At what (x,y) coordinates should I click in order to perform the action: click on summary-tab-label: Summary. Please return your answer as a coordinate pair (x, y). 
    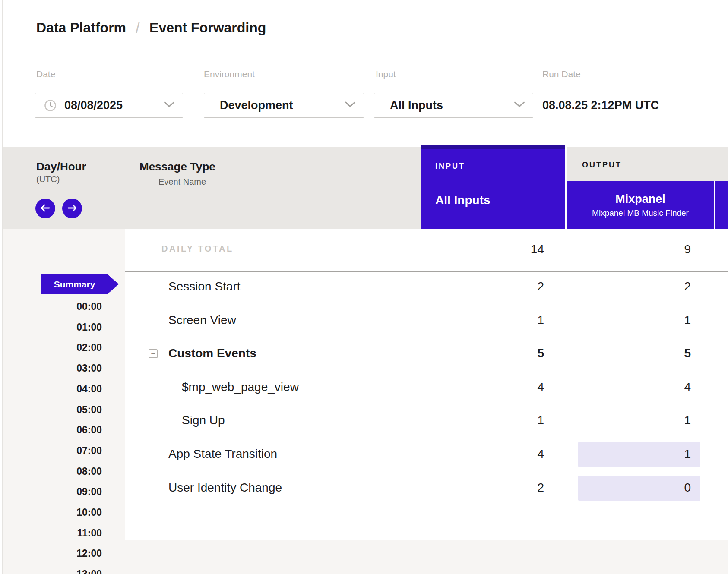
    Looking at the image, I should click on (75, 284).